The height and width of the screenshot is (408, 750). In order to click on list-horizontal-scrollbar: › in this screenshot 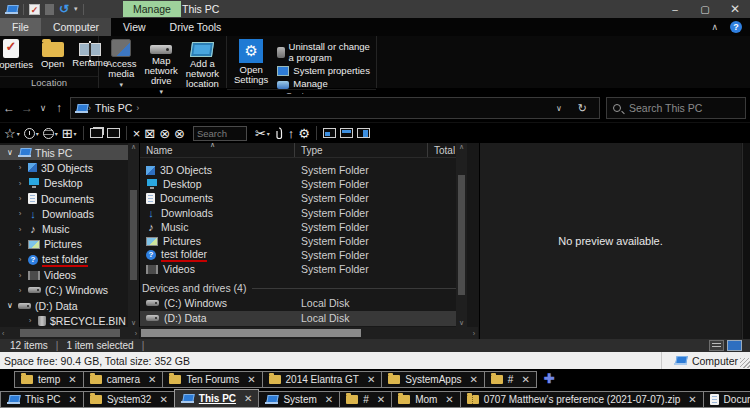, I will do `click(309, 333)`.